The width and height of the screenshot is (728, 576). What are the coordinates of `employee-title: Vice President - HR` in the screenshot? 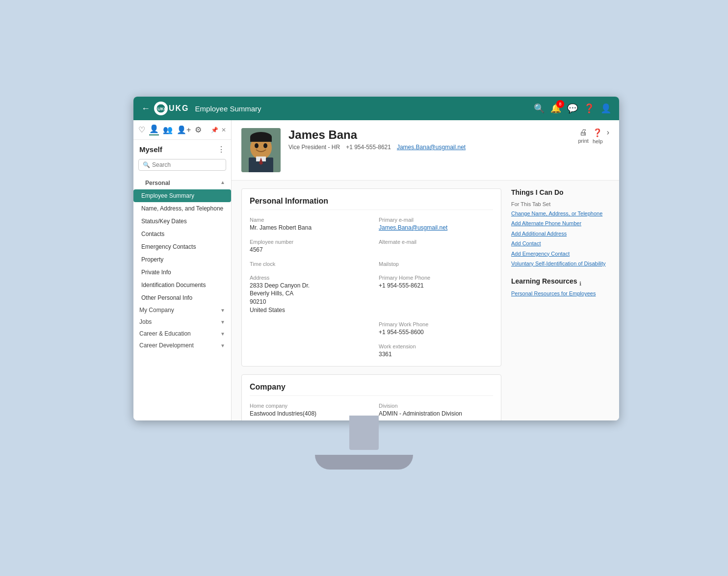 It's located at (314, 147).